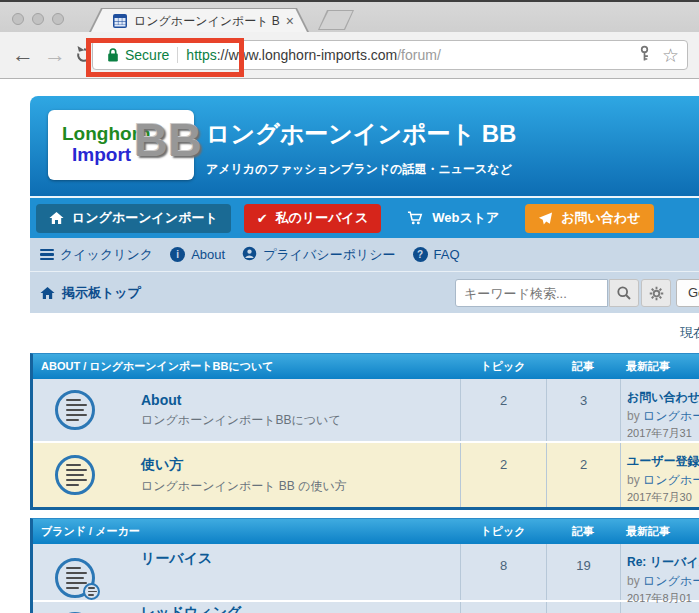 The width and height of the screenshot is (699, 613). What do you see at coordinates (207, 21) in the screenshot?
I see `tab-title: ロングホーンインポート BB - ト` at bounding box center [207, 21].